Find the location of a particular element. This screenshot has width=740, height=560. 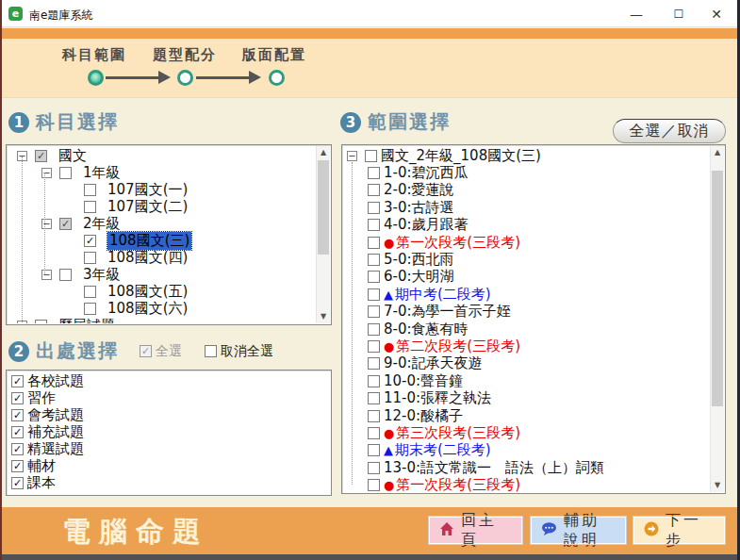

range-tree-item: 3-0:古詩選 is located at coordinates (526, 207).